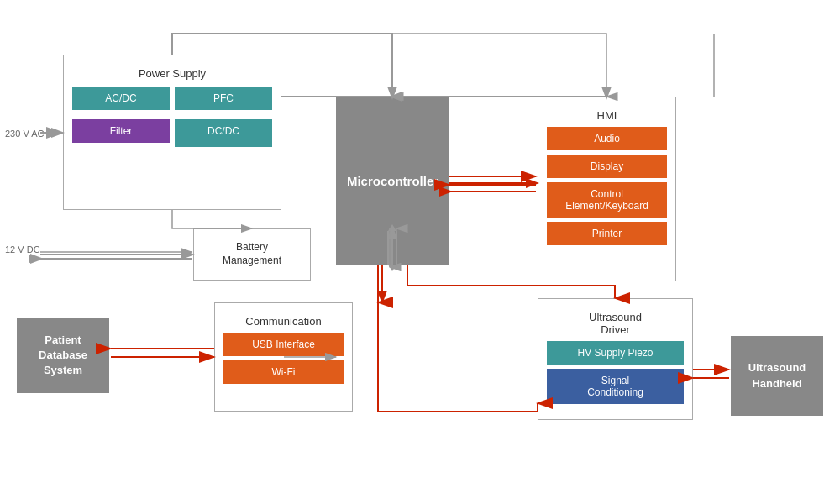  I want to click on communication-title: Communication, so click(284, 323).